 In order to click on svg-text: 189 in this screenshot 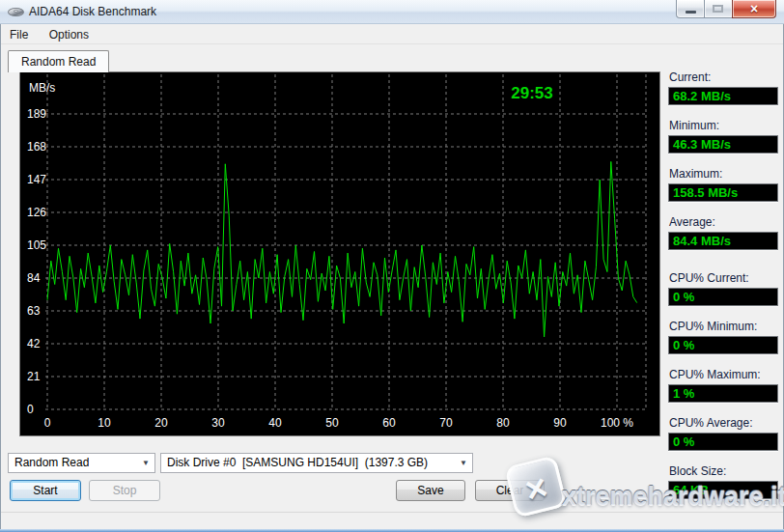, I will do `click(37, 114)`.